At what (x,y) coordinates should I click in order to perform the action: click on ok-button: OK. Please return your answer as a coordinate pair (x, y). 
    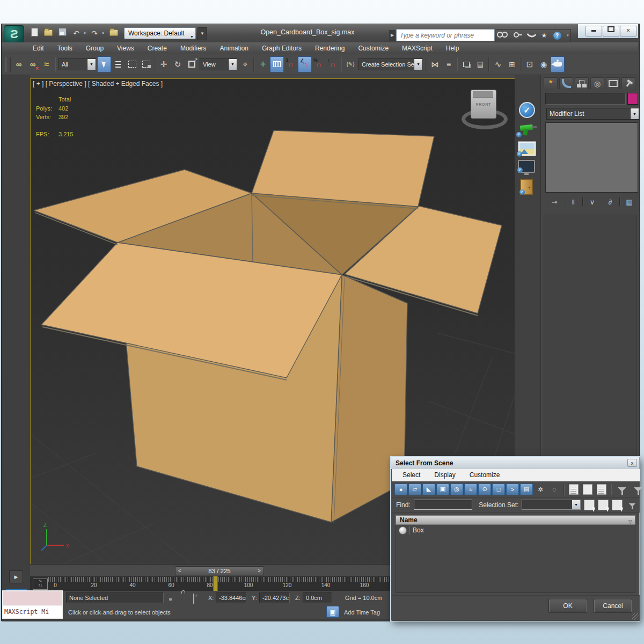
    Looking at the image, I should click on (568, 606).